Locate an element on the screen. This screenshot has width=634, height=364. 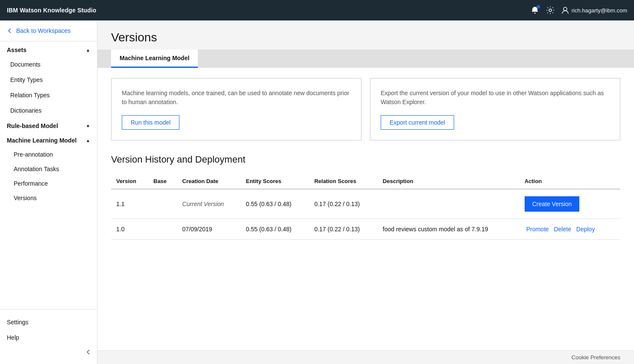
row1-base is located at coordinates (163, 204).